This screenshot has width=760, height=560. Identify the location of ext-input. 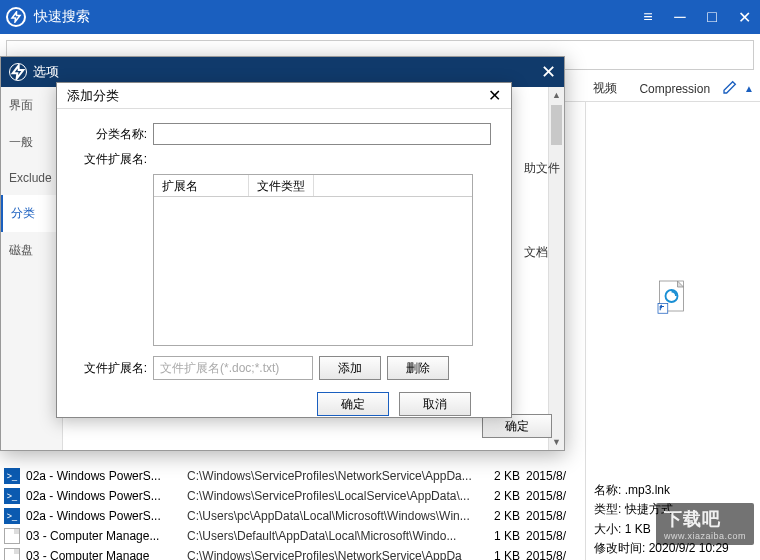
(233, 368).